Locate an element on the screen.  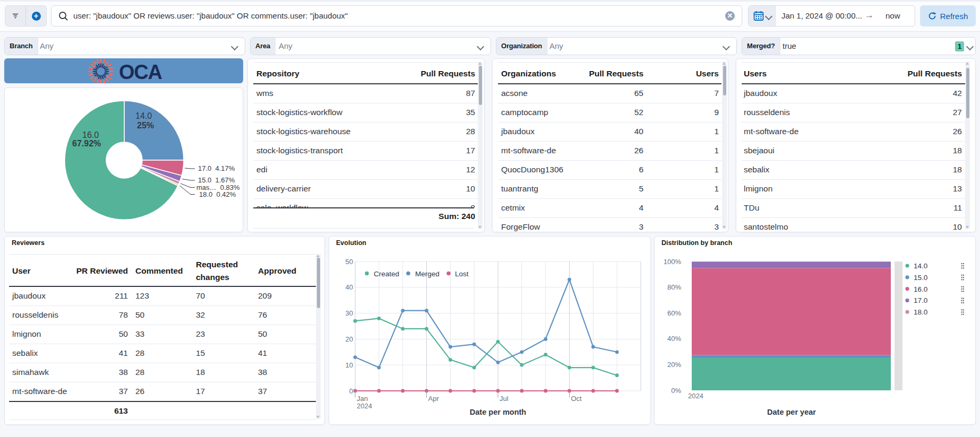
svg-text: 10 is located at coordinates (349, 365).